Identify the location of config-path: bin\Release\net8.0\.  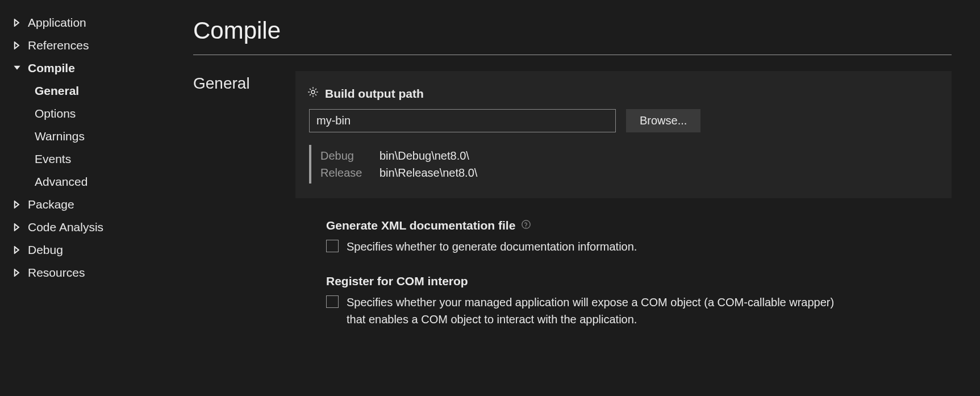
(428, 173).